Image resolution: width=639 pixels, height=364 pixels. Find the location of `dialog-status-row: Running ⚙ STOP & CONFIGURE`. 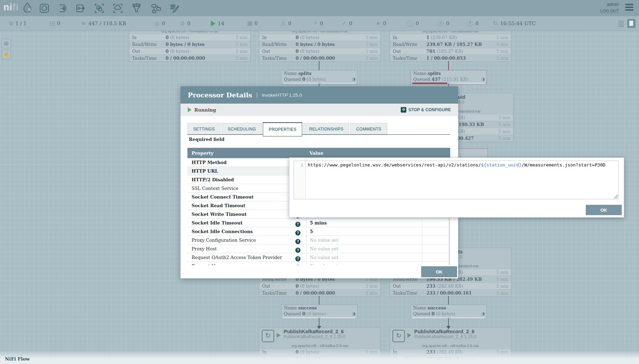

dialog-status-row: Running ⚙ STOP & CONFIGURE is located at coordinates (320, 110).